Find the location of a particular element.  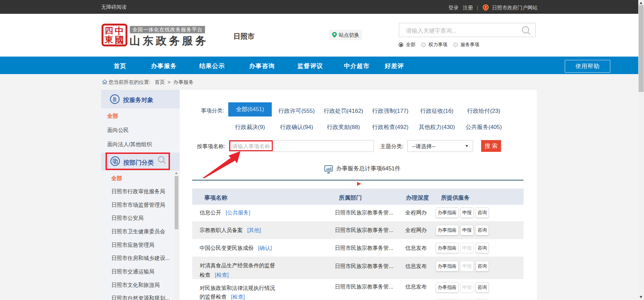

svg-text: 東 is located at coordinates (109, 39).